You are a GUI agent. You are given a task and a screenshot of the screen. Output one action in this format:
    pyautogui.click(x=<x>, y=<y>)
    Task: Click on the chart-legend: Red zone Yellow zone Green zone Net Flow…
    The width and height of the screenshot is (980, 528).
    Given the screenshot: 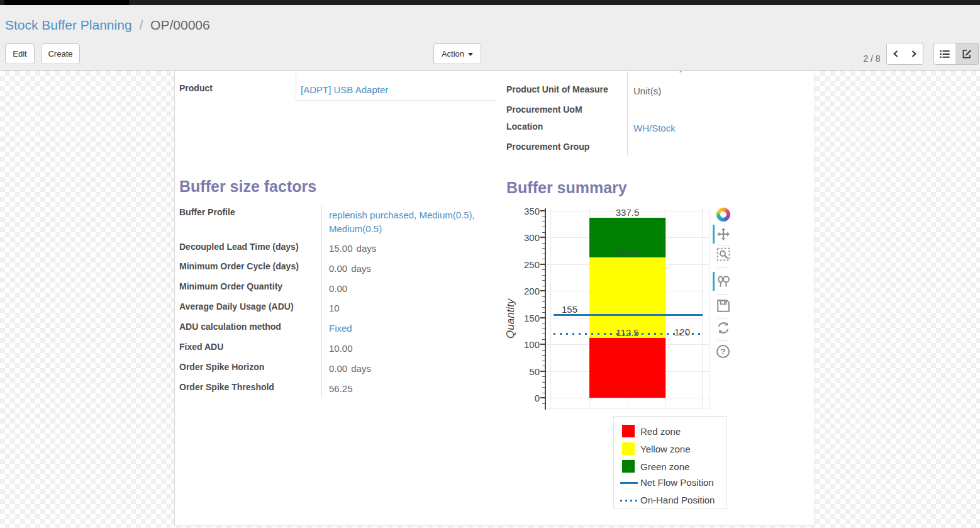 What is the action you would take?
    pyautogui.click(x=671, y=462)
    